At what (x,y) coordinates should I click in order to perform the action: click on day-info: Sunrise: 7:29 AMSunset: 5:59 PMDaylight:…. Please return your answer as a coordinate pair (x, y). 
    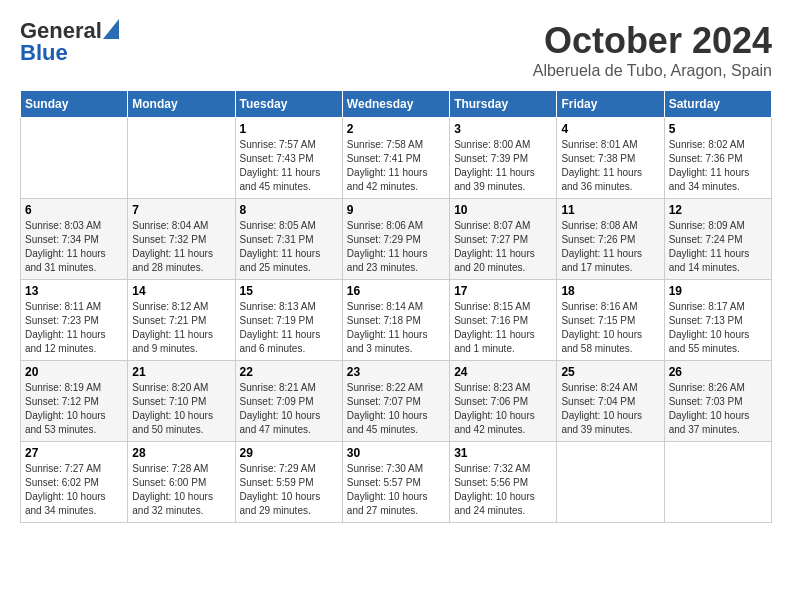
    Looking at the image, I should click on (289, 490).